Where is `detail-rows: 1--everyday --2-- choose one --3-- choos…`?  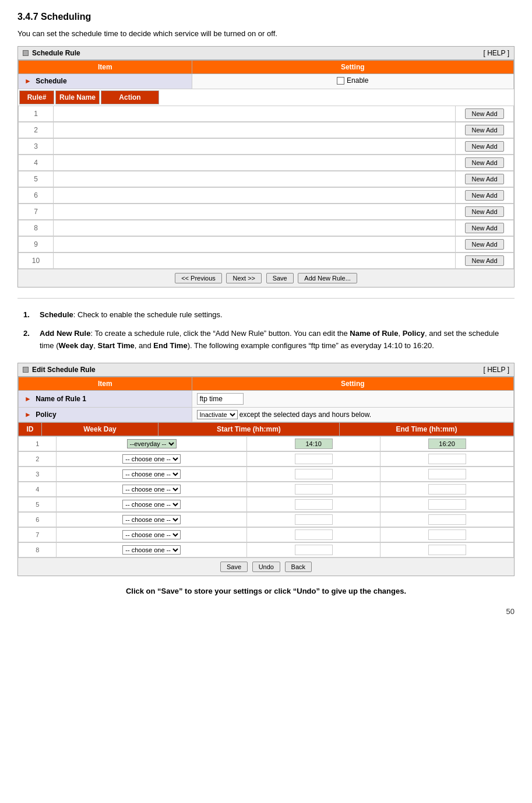 detail-rows: 1--everyday --2-- choose one --3-- choos… is located at coordinates (266, 497).